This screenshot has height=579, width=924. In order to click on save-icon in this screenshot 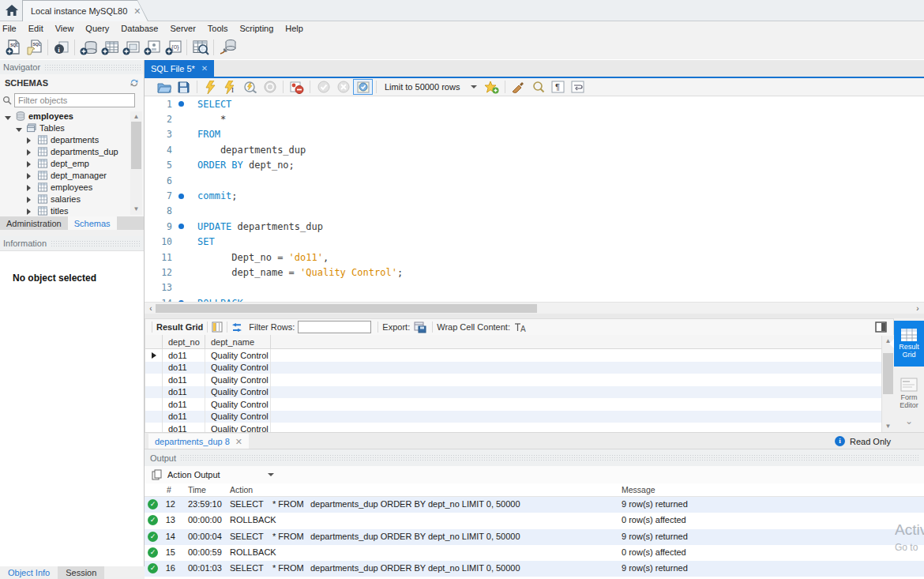, I will do `click(183, 87)`.